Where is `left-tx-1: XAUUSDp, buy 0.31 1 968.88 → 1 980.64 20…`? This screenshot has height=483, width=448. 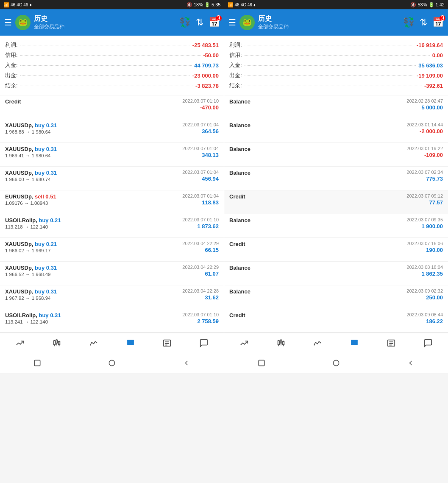
left-tx-1: XAUUSDp, buy 0.31 1 968.88 → 1 980.64 20… is located at coordinates (112, 131).